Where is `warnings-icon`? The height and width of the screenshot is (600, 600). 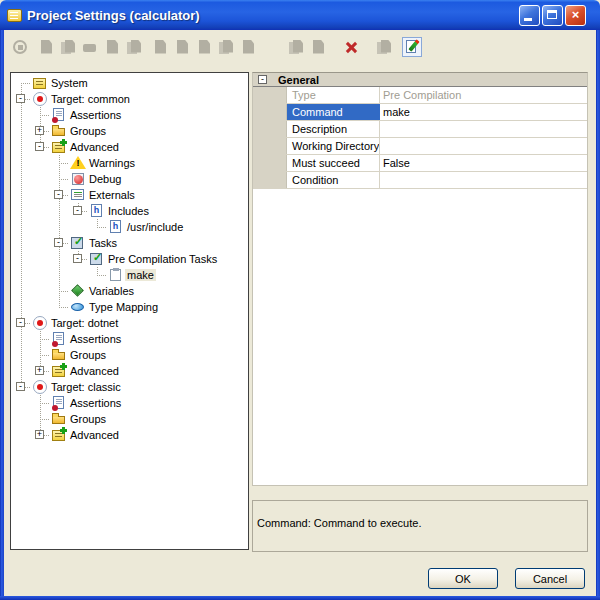 warnings-icon is located at coordinates (78, 163).